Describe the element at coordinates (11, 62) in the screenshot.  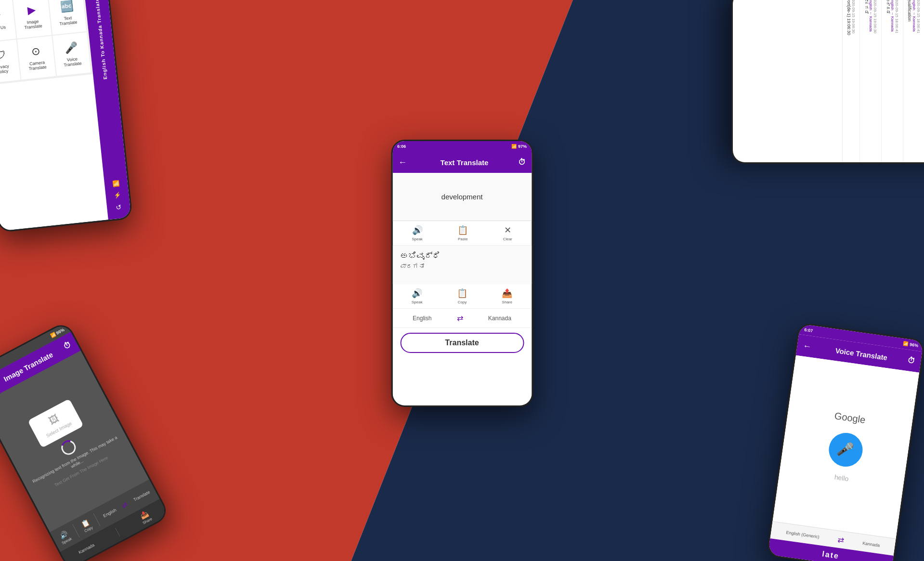
I see `menu-privacy: 🛡 Privacy Policy` at that location.